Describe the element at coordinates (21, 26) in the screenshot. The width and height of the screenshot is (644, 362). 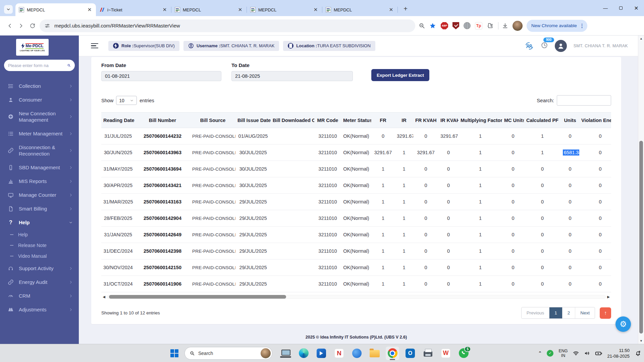
I see `forward-button` at that location.